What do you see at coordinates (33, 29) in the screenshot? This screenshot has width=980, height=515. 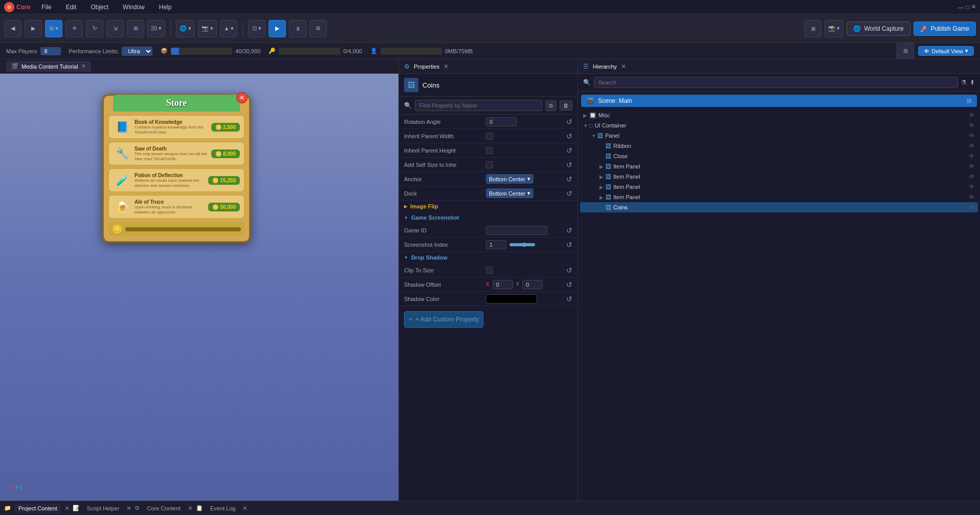 I see `forward-button: ▶` at bounding box center [33, 29].